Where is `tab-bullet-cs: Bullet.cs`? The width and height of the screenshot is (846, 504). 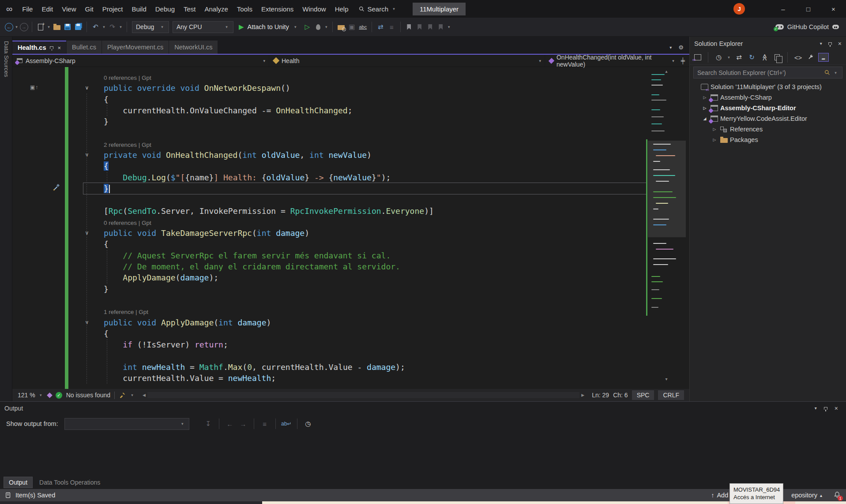 tab-bullet-cs: Bullet.cs is located at coordinates (84, 47).